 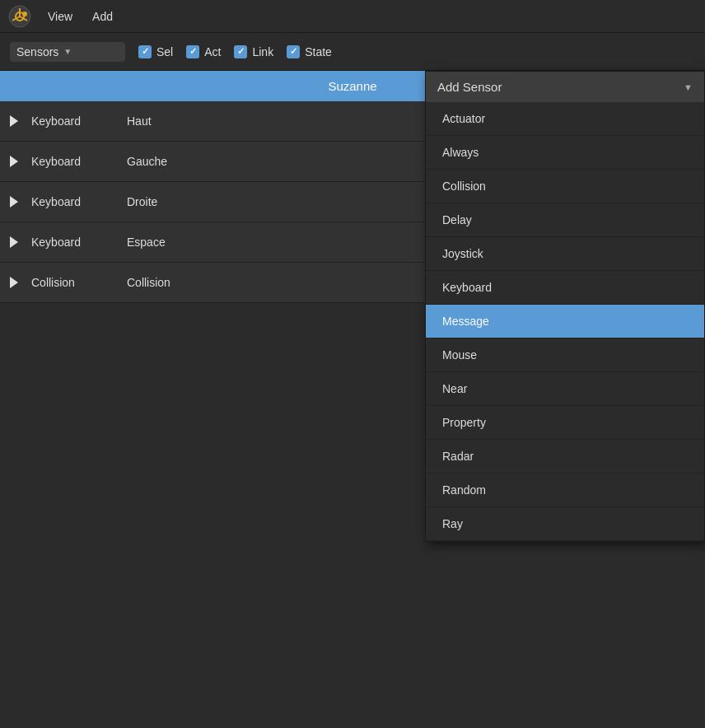 What do you see at coordinates (565, 456) in the screenshot?
I see `dropdown-item-radar: Radar` at bounding box center [565, 456].